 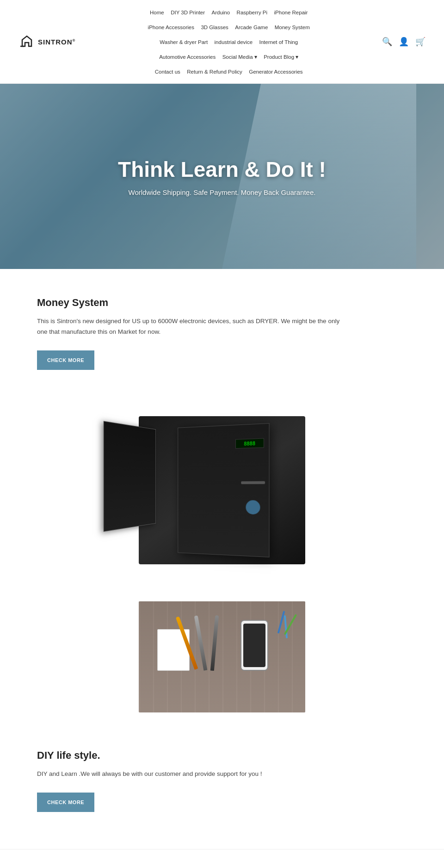 What do you see at coordinates (222, 169) in the screenshot?
I see `hero-title: Think Learn & Do It !` at bounding box center [222, 169].